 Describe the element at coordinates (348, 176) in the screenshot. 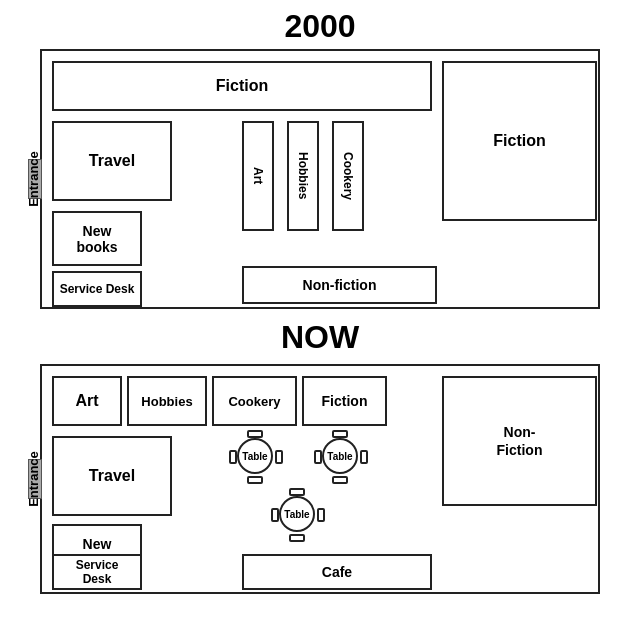

I see `shelf-cookery-label: Cookery` at that location.